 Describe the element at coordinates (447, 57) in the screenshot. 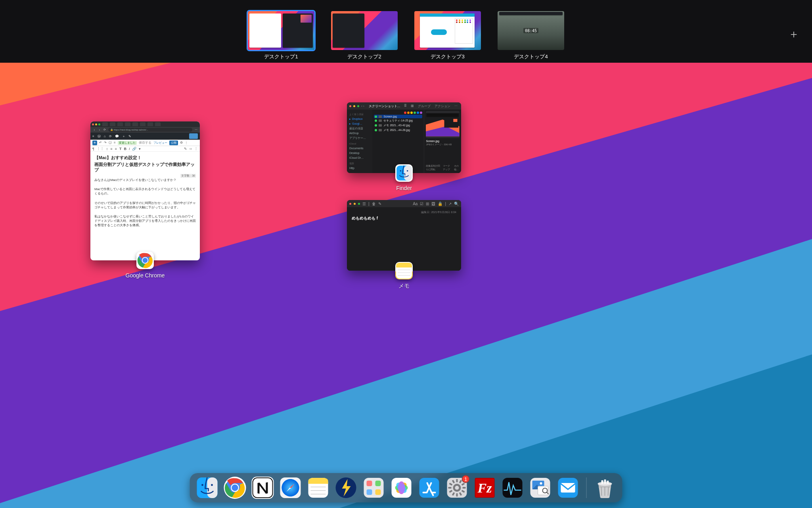

I see `space-label: デスクトップ3` at that location.